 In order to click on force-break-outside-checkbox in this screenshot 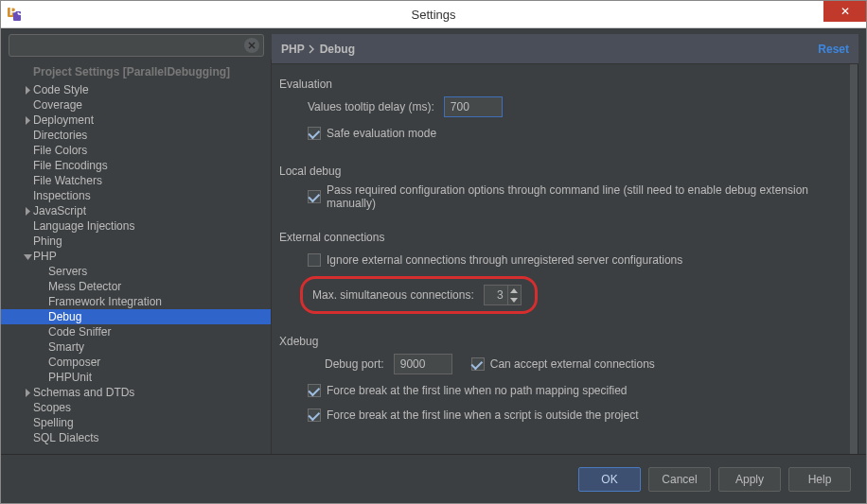, I will do `click(314, 415)`.